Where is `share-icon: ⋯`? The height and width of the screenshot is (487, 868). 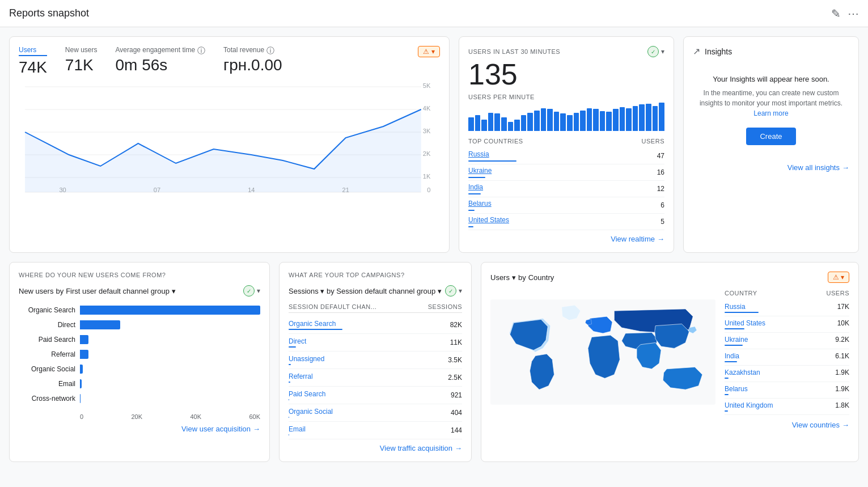
share-icon: ⋯ is located at coordinates (853, 14).